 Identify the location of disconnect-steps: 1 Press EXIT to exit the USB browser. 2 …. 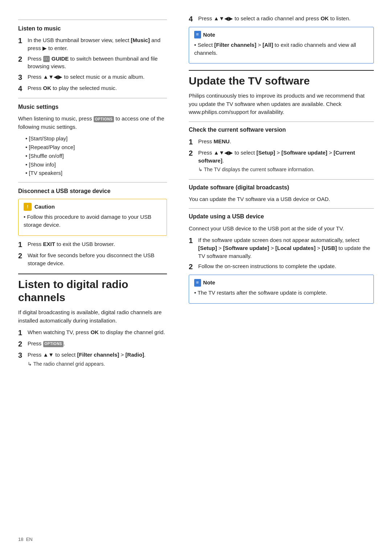
(93, 254).